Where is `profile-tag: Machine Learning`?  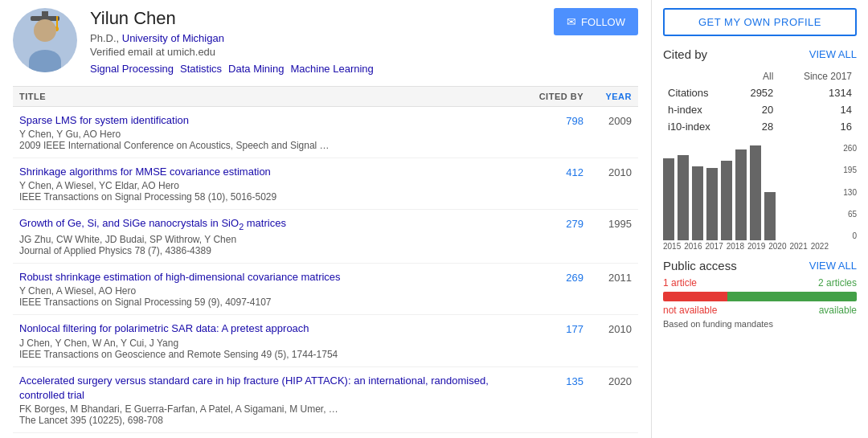 profile-tag: Machine Learning is located at coordinates (331, 69).